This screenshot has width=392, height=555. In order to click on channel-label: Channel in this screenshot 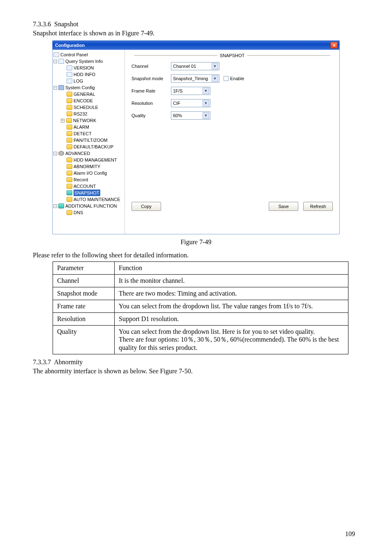, I will do `click(151, 66)`.